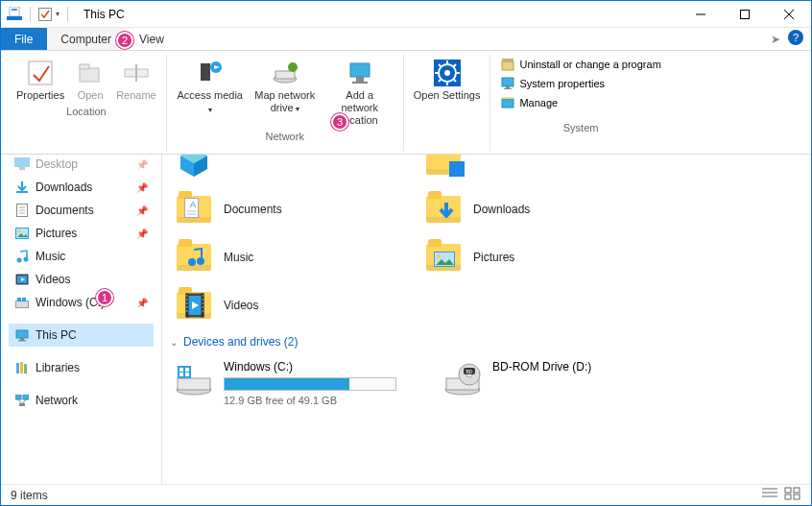  I want to click on access-media-button: Access media, so click(210, 86).